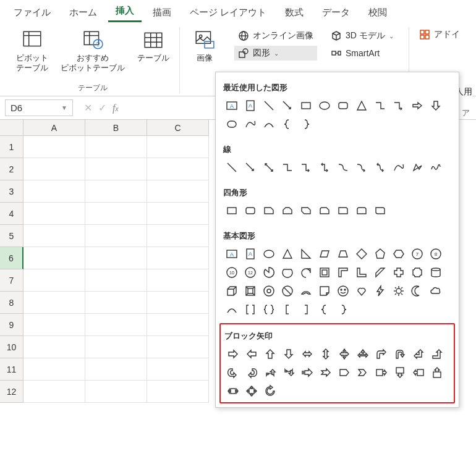 This screenshot has width=476, height=451. What do you see at coordinates (233, 391) in the screenshot?
I see `shape-left-right-callout` at bounding box center [233, 391].